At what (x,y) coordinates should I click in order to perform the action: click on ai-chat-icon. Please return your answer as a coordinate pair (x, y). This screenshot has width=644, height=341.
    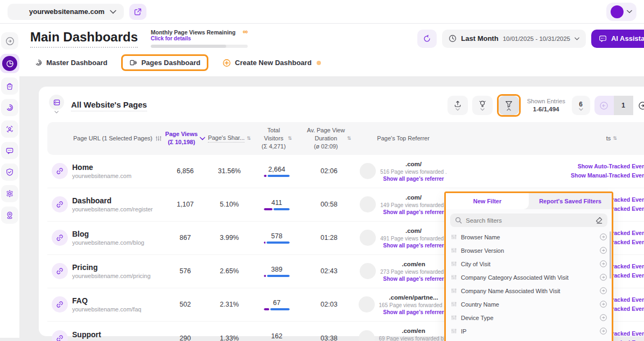
    Looking at the image, I should click on (603, 39).